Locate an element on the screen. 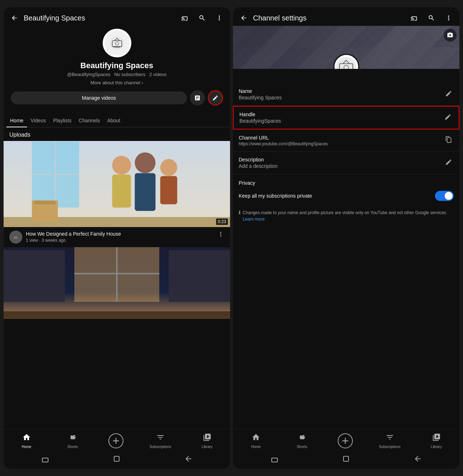 The height and width of the screenshot is (476, 463). privacy-note-text: Changes made to your name and profile pi… is located at coordinates (348, 216).